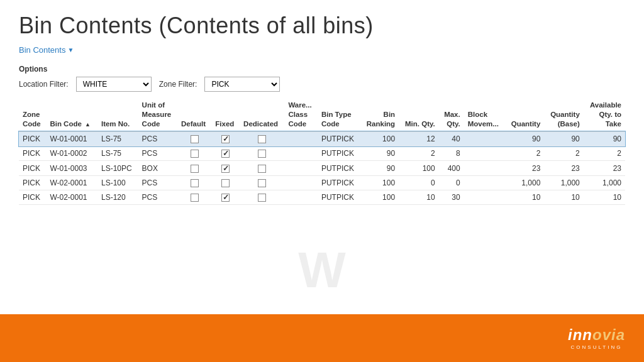 The image size is (644, 362). I want to click on col-item-no: Item No., so click(118, 114).